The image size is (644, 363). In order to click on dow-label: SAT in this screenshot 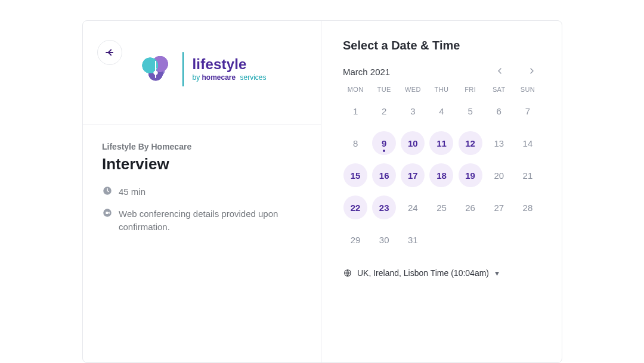, I will do `click(499, 89)`.